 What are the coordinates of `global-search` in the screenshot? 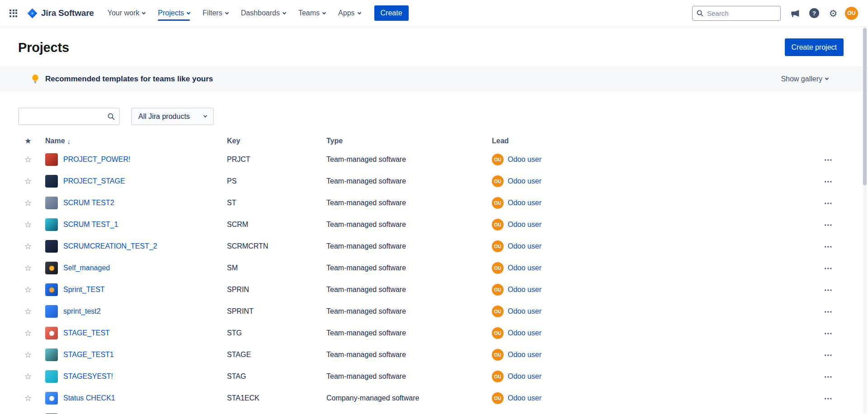 It's located at (736, 14).